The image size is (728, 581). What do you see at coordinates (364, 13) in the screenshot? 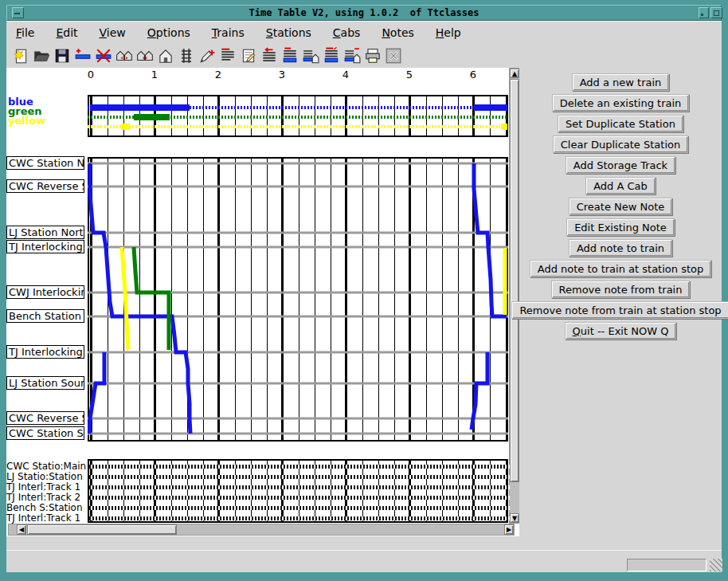
I see `title-bar: Time Table V2, using 1.0.2 of Ttclasses` at bounding box center [364, 13].